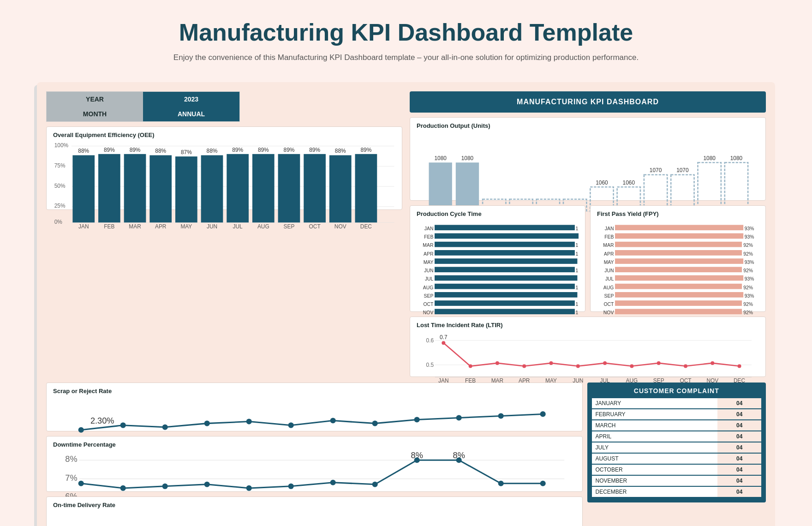  Describe the element at coordinates (588, 347) in the screenshot. I see `ltir-box: Lost Time Incident Rate (LTIR) 0.6 0.5` at that location.